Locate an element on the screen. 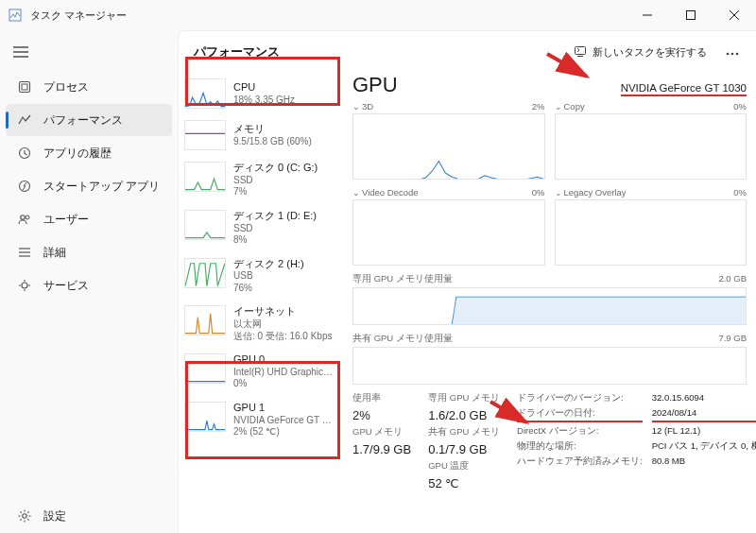 The image size is (756, 533). nav-item-label: パフォーマンス is located at coordinates (83, 121).